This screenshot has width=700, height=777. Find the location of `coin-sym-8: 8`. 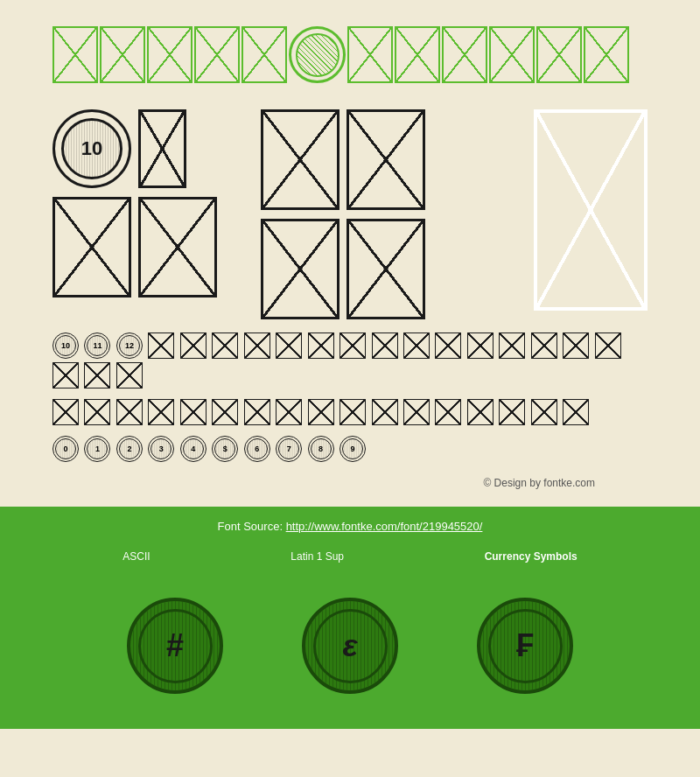

coin-sym-8: 8 is located at coordinates (321, 449).